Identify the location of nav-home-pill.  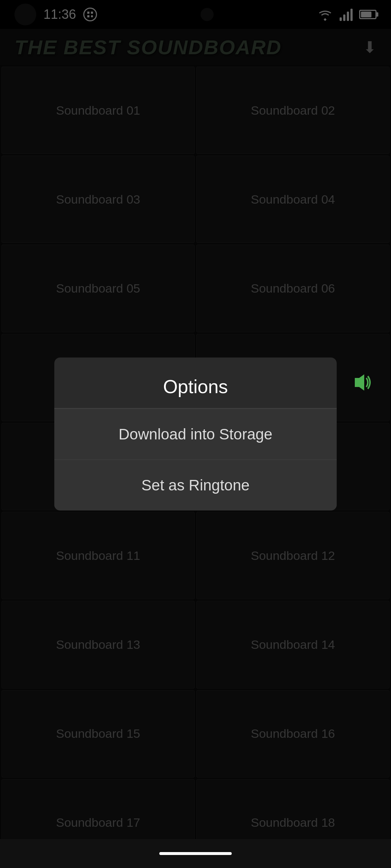
(196, 854).